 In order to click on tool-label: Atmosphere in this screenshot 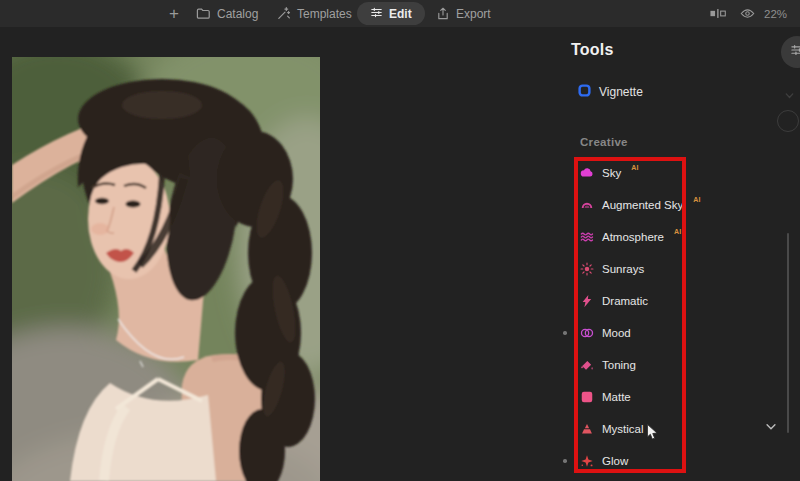, I will do `click(633, 237)`.